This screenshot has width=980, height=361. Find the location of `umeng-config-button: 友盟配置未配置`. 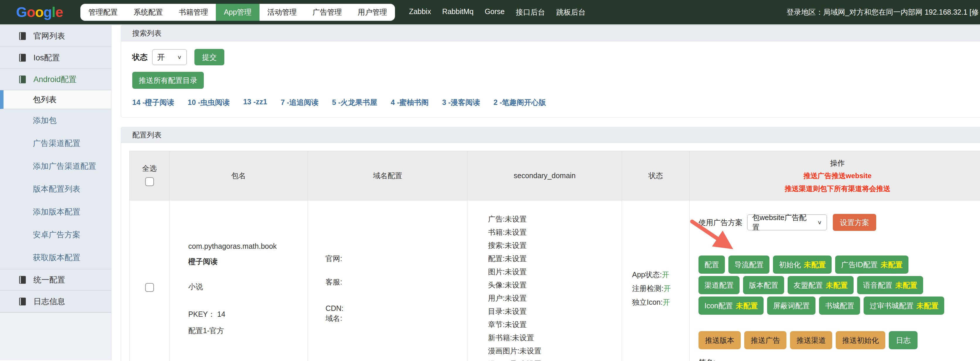

umeng-config-button: 友盟配置未配置 is located at coordinates (821, 285).